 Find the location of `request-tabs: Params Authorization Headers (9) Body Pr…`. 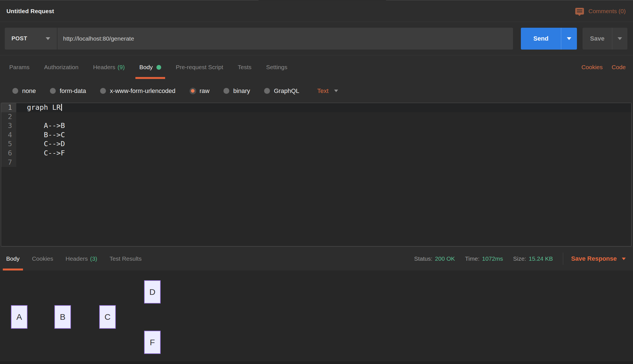

request-tabs: Params Authorization Headers (9) Body Pr… is located at coordinates (316, 67).